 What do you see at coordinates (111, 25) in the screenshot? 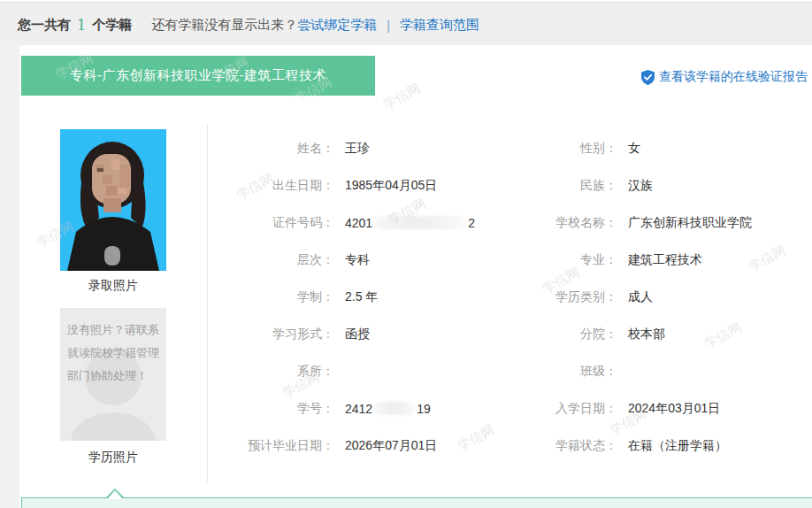
I see `records-count-suffix: 个学籍` at bounding box center [111, 25].